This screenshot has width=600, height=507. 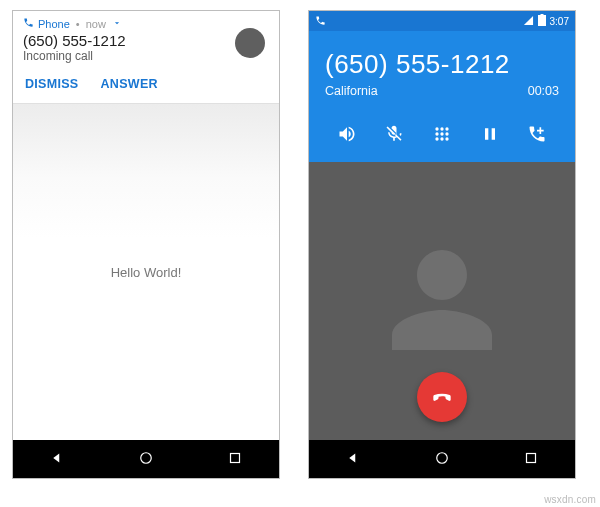 What do you see at coordinates (442, 302) in the screenshot?
I see `avatar-placeholder-icon` at bounding box center [442, 302].